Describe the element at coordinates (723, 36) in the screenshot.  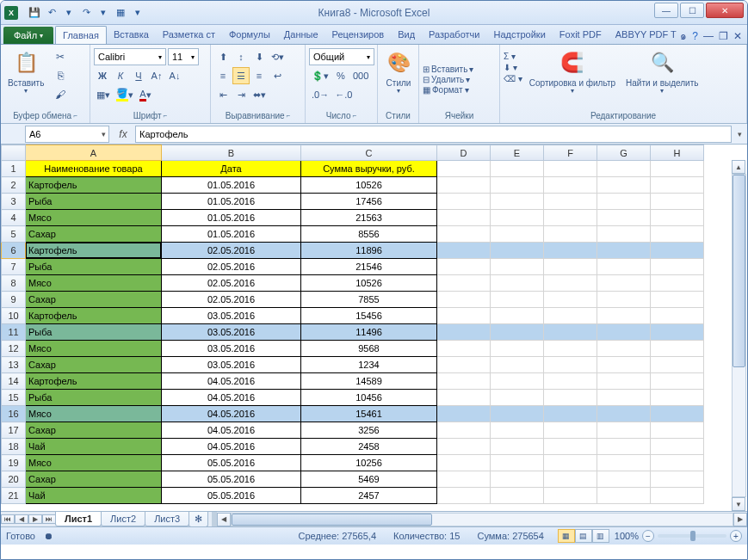
I see `doc-restore-icon: ❐` at that location.